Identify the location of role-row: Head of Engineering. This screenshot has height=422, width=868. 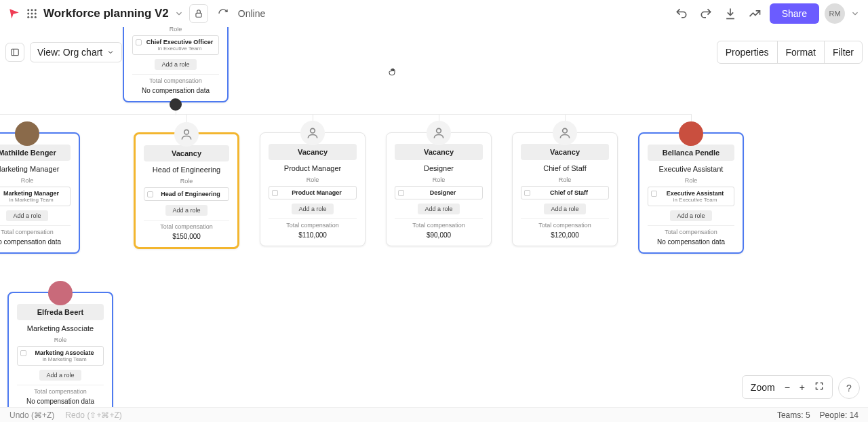
(186, 194).